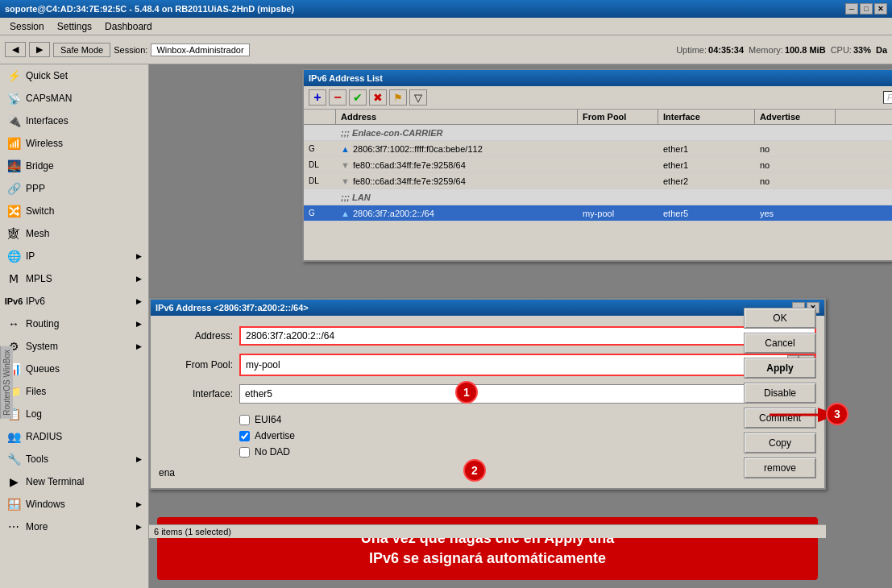  What do you see at coordinates (528, 365) in the screenshot?
I see `from-pool-field-wrapper: ▲ ▼ ▼` at bounding box center [528, 365].